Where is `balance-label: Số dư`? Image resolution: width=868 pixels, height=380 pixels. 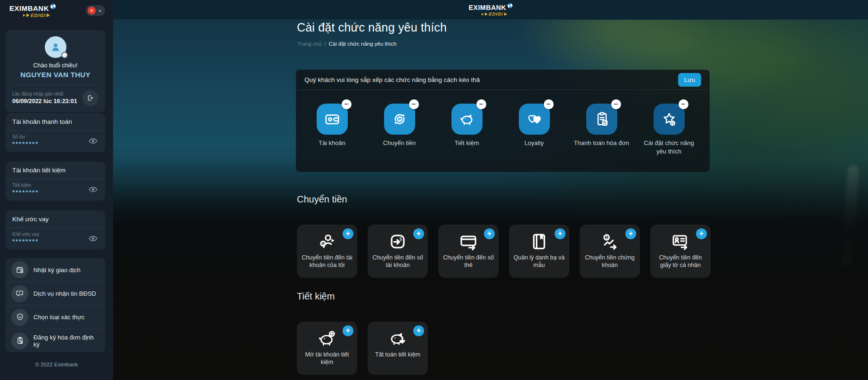
balance-label: Số dư is located at coordinates (25, 137).